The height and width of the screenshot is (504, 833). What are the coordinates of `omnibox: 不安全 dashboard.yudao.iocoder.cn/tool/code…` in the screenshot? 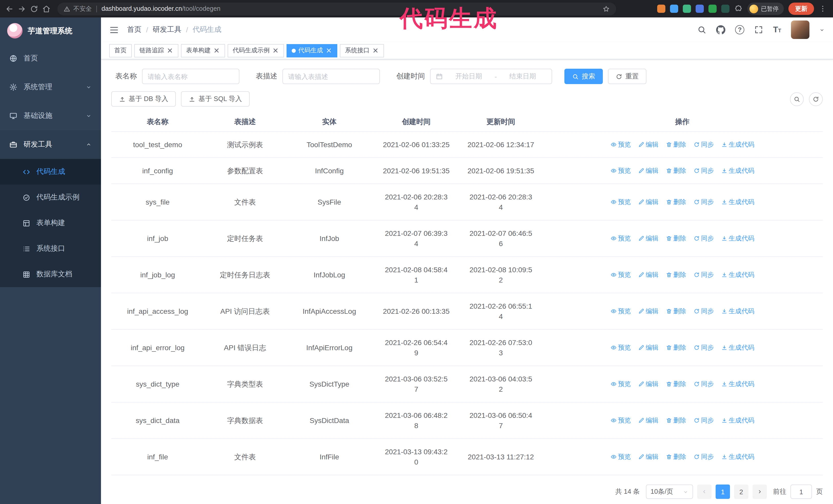 It's located at (337, 9).